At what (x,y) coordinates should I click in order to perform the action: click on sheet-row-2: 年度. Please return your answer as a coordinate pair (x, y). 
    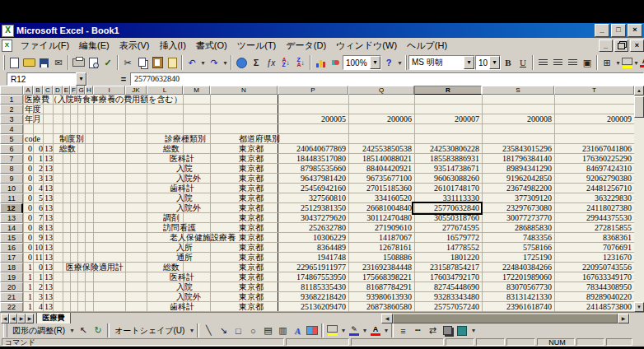
    Looking at the image, I should click on (329, 109).